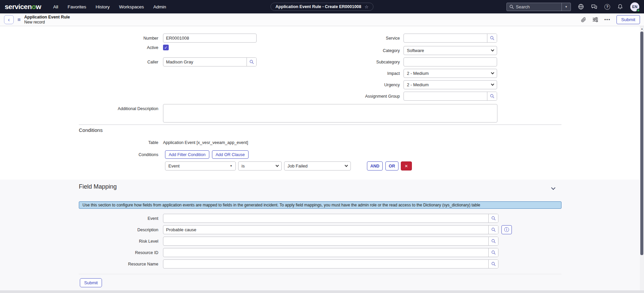 This screenshot has height=293, width=644. I want to click on category-label: Category, so click(321, 51).